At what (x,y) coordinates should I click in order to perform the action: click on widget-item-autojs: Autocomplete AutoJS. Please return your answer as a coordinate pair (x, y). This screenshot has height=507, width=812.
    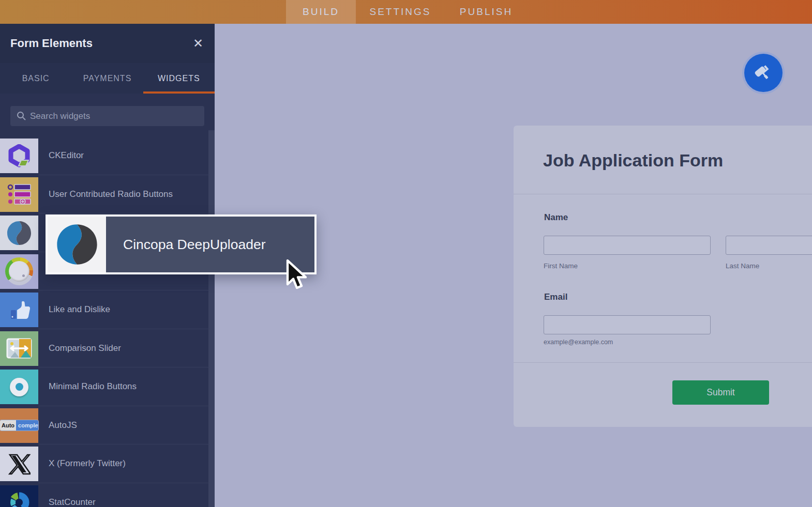
    Looking at the image, I should click on (108, 426).